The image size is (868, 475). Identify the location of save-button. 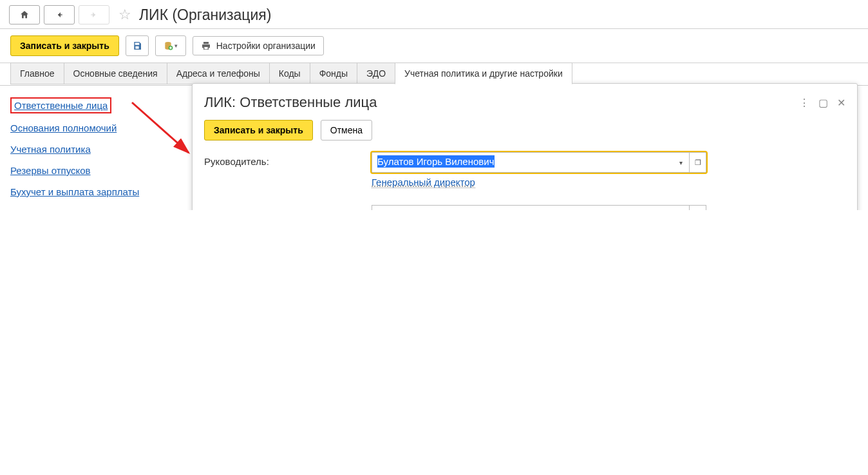
(137, 46).